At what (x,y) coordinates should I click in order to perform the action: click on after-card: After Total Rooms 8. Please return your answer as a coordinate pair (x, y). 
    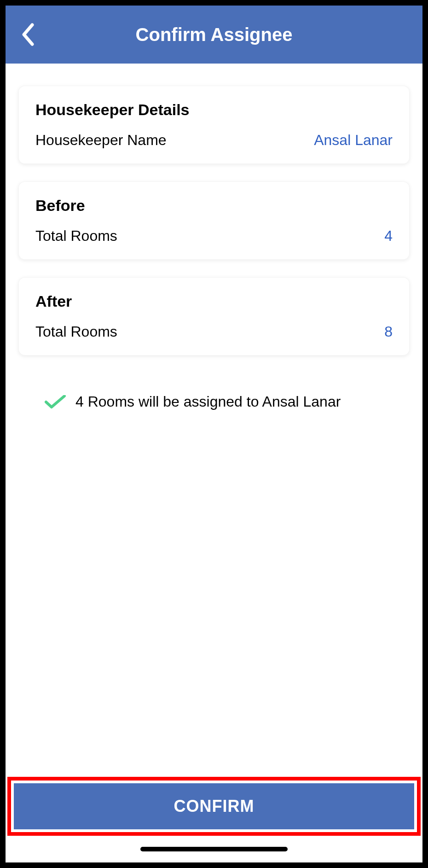
    Looking at the image, I should click on (214, 316).